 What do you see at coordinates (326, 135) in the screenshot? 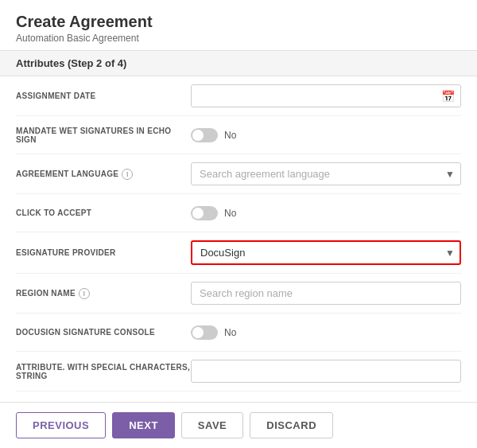
I see `toggle-wrapper-mandate: No` at bounding box center [326, 135].